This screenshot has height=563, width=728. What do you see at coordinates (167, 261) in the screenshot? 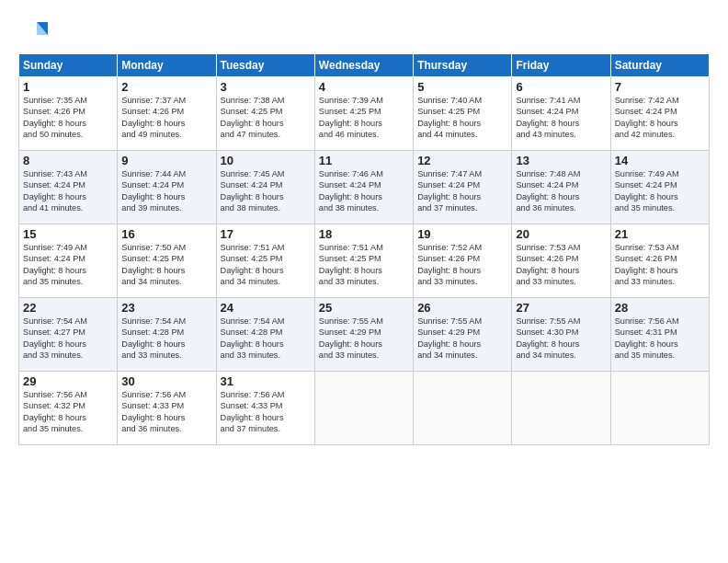
I see `day-cell: 16Sunrise: 7:50 AMSunset: 4:25 PMDayligh…` at bounding box center [167, 261].